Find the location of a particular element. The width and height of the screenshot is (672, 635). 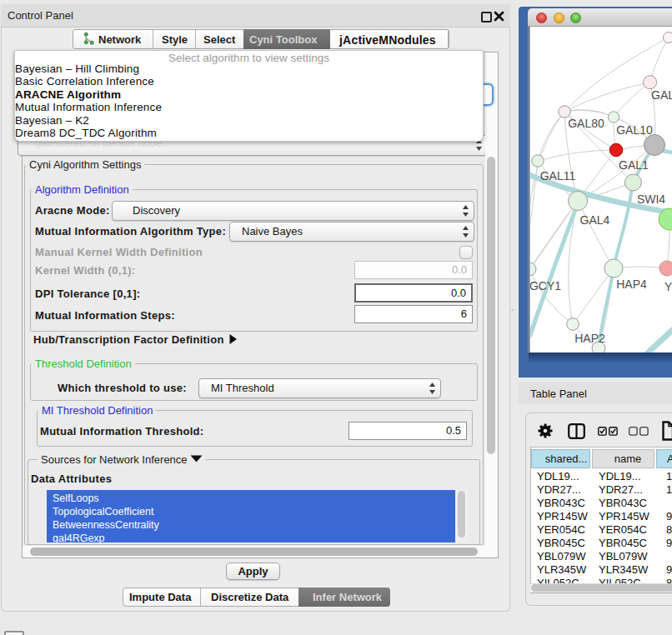

svg-text: GAL11 is located at coordinates (559, 176).